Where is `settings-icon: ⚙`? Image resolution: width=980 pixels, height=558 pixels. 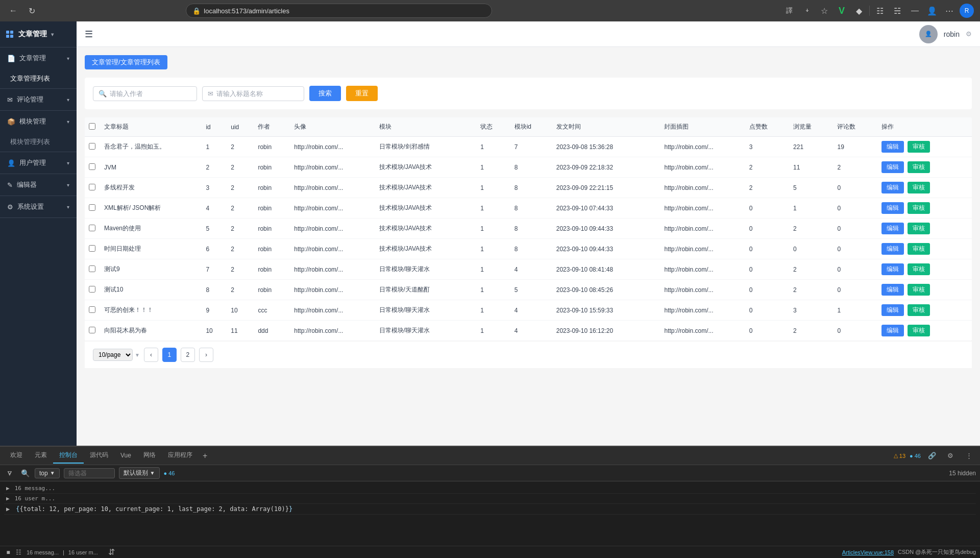
settings-icon: ⚙ is located at coordinates (969, 34).